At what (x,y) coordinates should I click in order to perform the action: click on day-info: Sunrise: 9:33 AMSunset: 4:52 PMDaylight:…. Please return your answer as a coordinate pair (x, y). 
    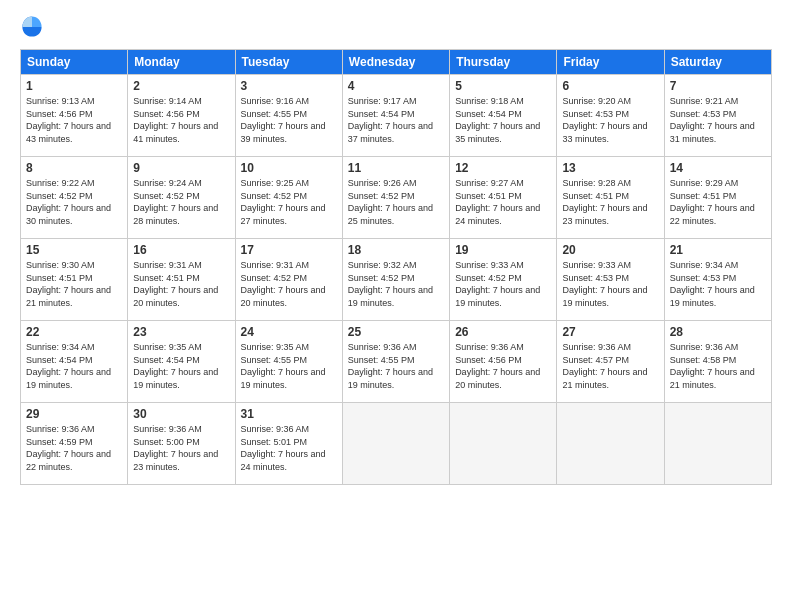
    Looking at the image, I should click on (498, 284).